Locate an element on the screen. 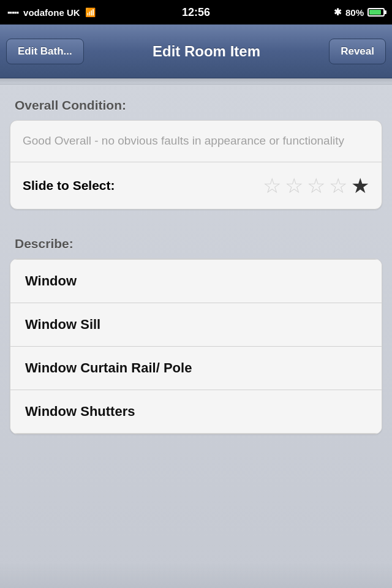  stars-container: ☆ ☆ ☆ ☆ ★ is located at coordinates (316, 186).